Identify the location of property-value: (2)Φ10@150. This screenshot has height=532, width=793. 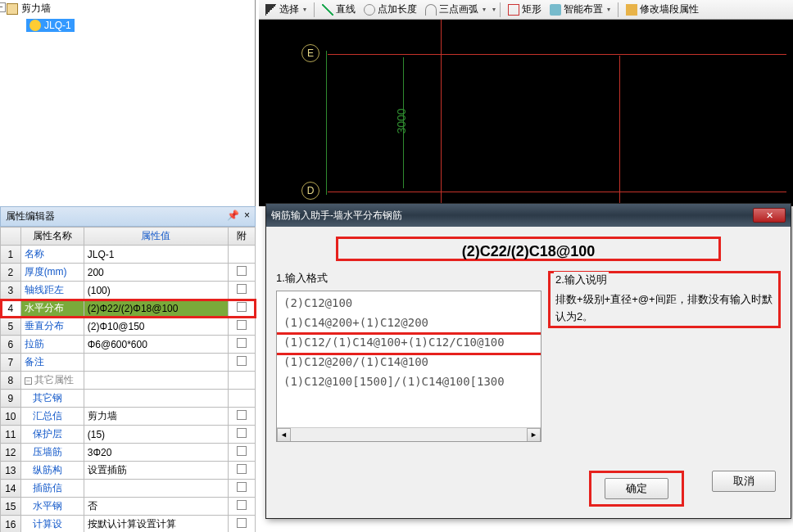
(156, 327).